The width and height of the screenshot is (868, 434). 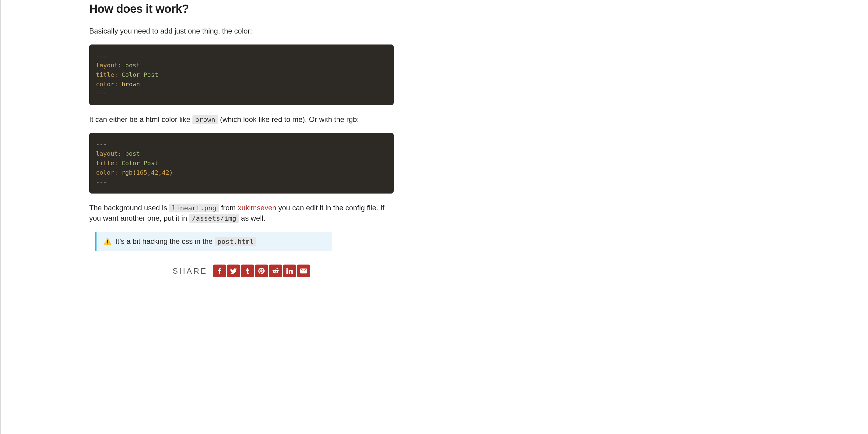 What do you see at coordinates (247, 271) in the screenshot?
I see `tumblr-icon` at bounding box center [247, 271].